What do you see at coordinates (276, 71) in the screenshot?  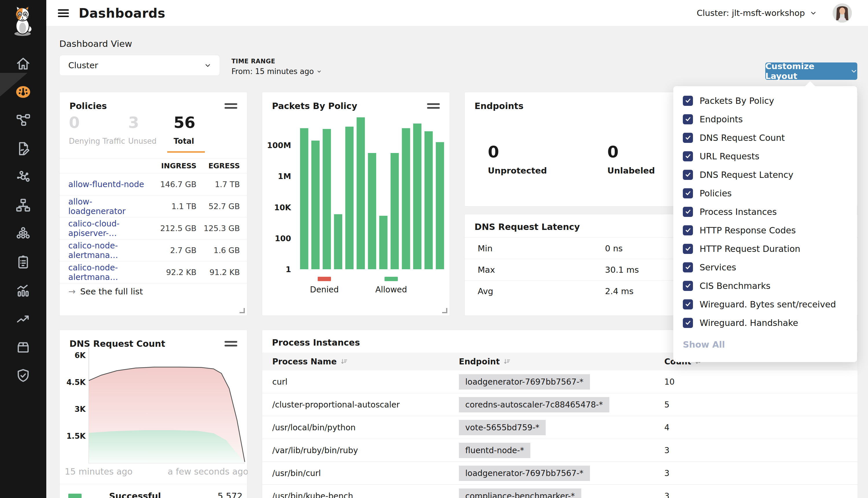 I see `time-range-value: From: 15 minutes ago` at bounding box center [276, 71].